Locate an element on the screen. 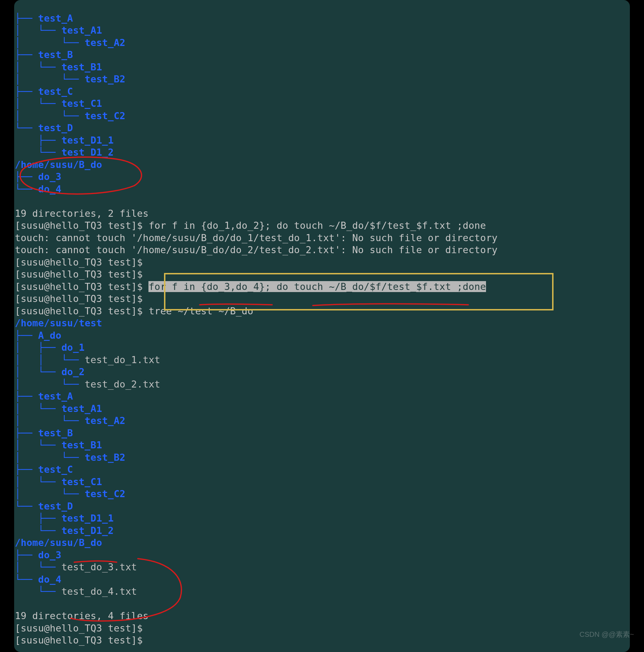 The height and width of the screenshot is (652, 644). highlighted-command: for f in {do_3,do_4}; do touch ~/B_do/$f… is located at coordinates (317, 286).